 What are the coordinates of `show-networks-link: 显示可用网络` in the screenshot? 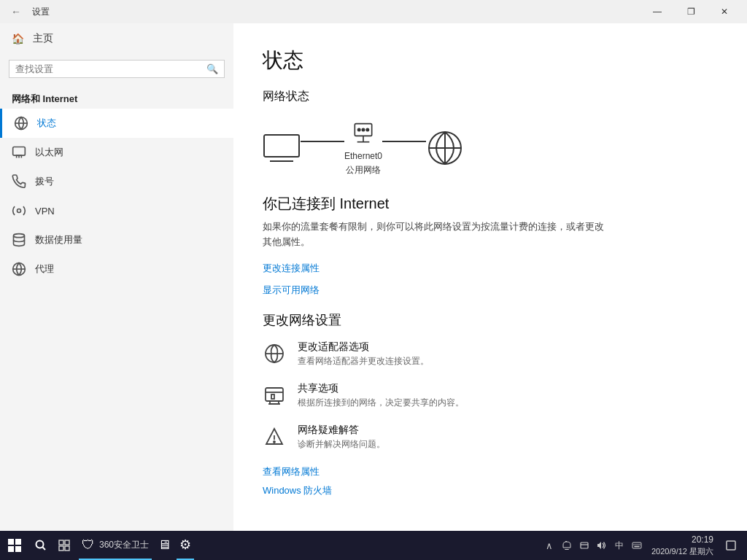 It's located at (490, 290).